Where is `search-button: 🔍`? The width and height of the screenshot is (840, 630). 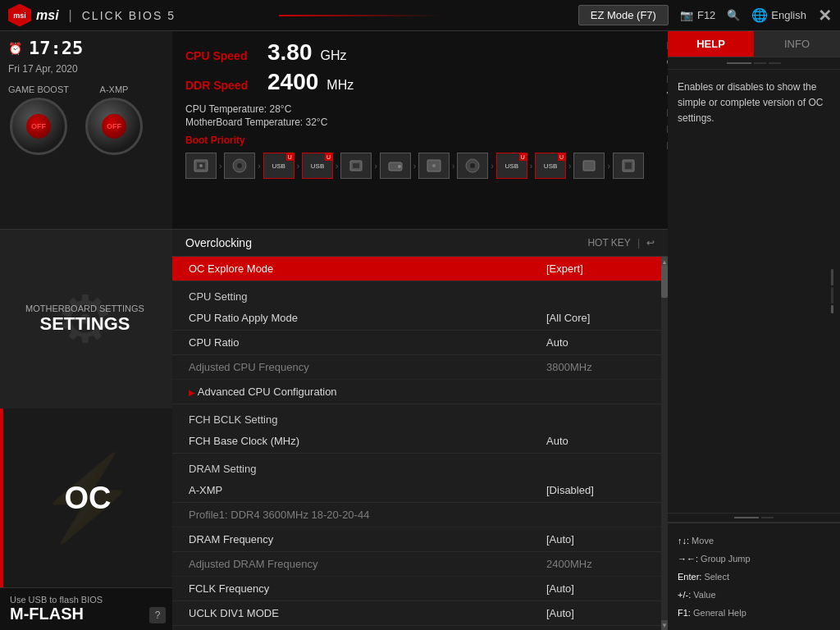
search-button: 🔍 is located at coordinates (733, 15).